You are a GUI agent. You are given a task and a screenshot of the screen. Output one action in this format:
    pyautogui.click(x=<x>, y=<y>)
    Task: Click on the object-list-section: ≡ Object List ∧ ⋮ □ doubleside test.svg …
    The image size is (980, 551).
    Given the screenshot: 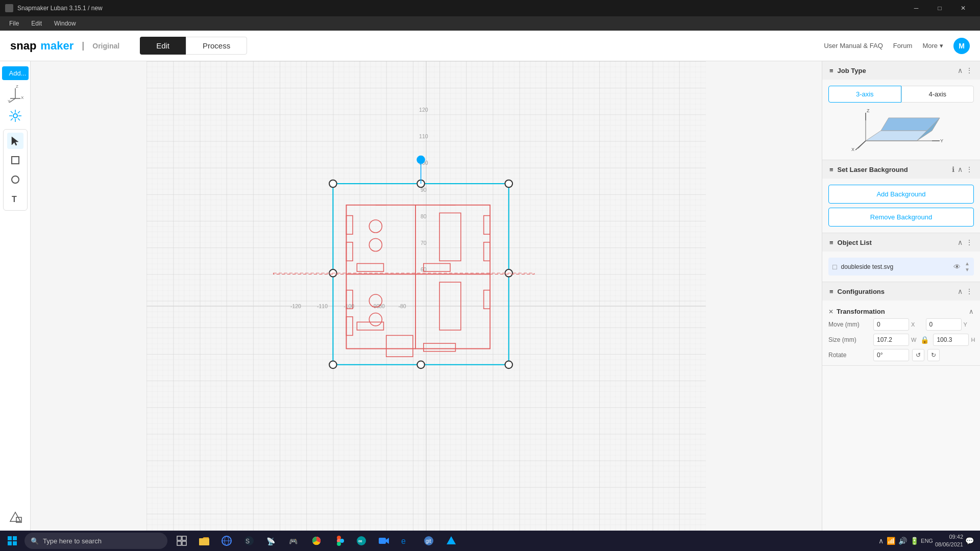 What is the action you would take?
    pyautogui.click(x=901, y=258)
    